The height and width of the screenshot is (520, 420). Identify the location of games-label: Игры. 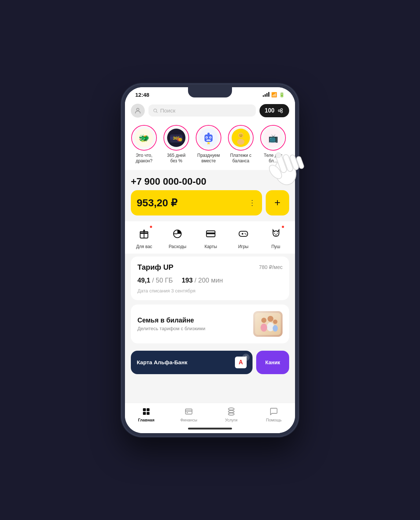
(243, 247).